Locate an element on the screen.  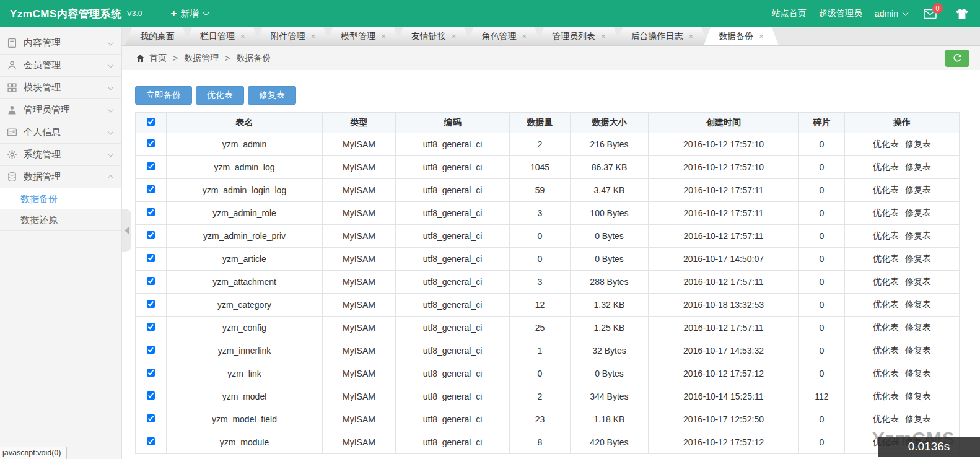
theme-button is located at coordinates (962, 14).